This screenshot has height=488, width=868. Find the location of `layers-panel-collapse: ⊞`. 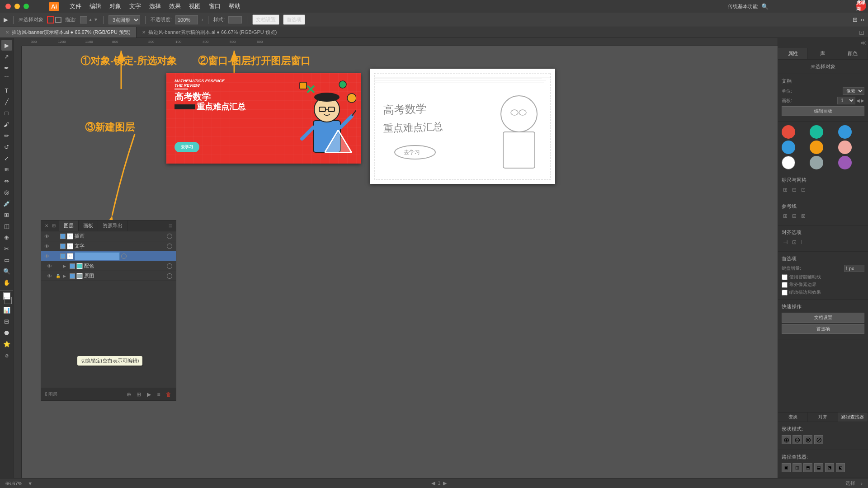

layers-panel-collapse: ⊞ is located at coordinates (54, 226).